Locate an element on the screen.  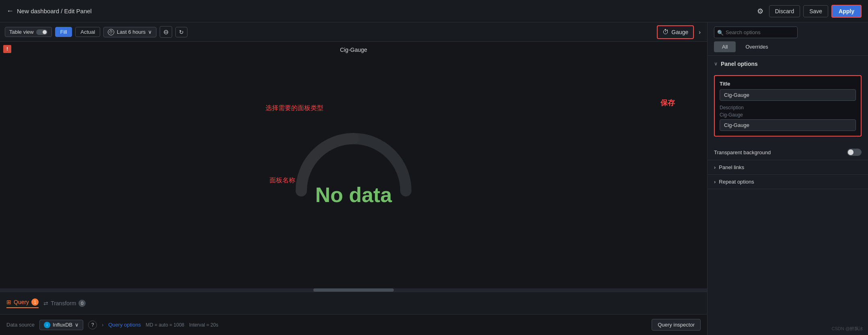
right-panel-header: 🔍 is located at coordinates (788, 31).